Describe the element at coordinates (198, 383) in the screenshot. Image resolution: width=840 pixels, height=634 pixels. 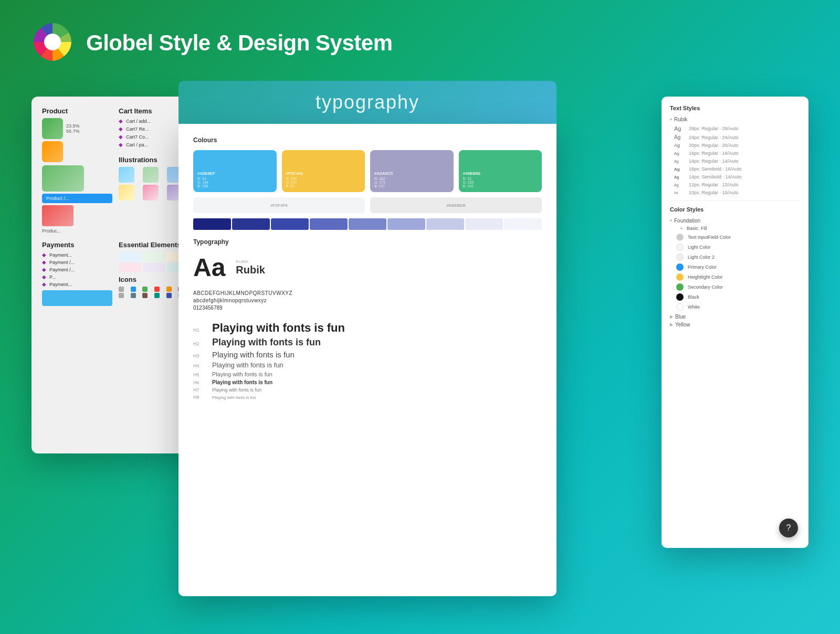
I see `h6-label: H6` at that location.